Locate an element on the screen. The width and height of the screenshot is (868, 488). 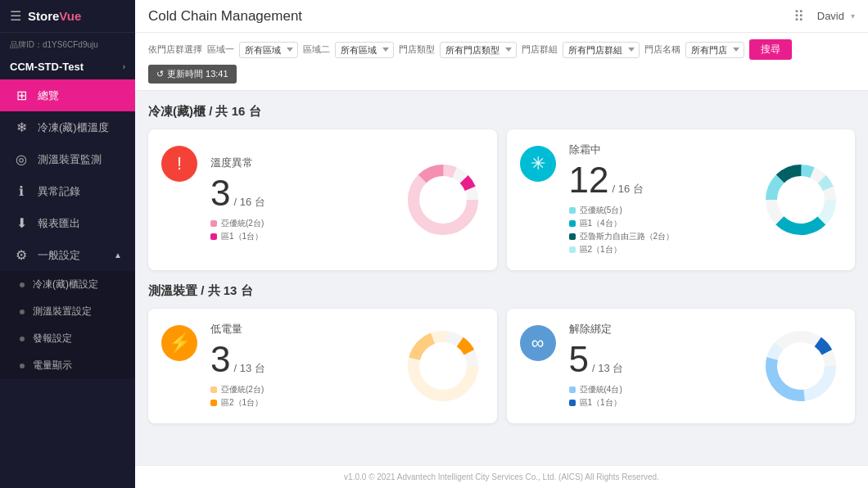
user-menu: David is located at coordinates (830, 16).